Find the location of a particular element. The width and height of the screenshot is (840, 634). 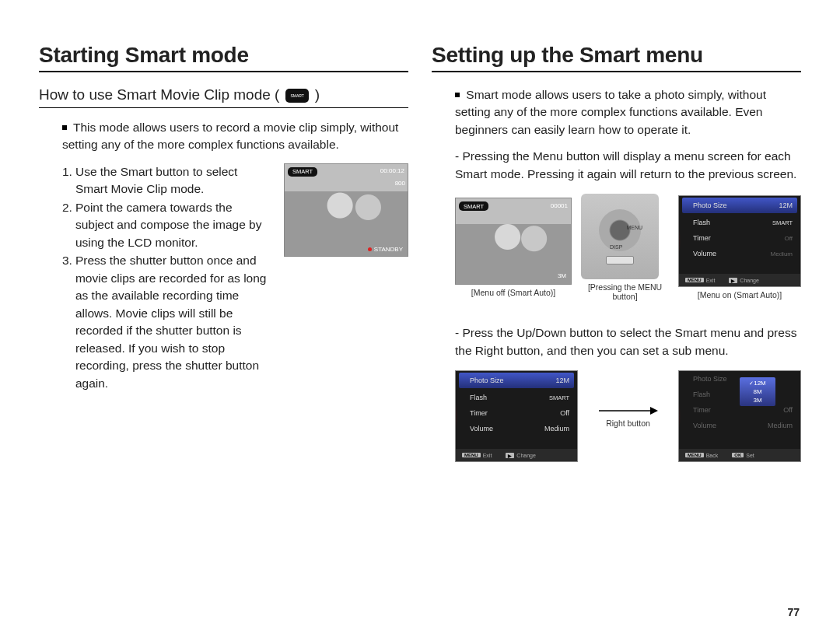

menu-row-timer-2: Timer Off is located at coordinates (516, 413).